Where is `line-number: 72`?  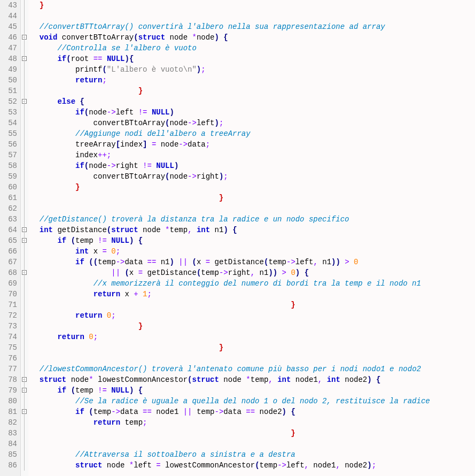
line-number: 72 is located at coordinates (10, 316).